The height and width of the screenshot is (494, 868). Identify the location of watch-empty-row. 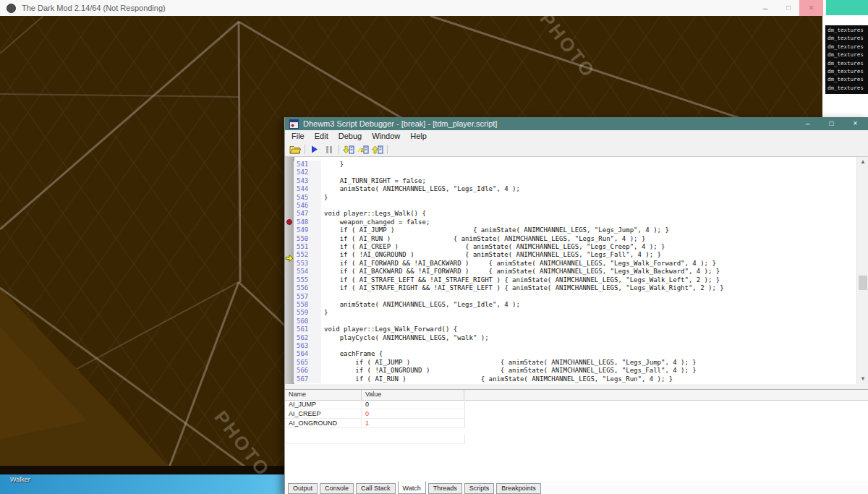
(375, 440).